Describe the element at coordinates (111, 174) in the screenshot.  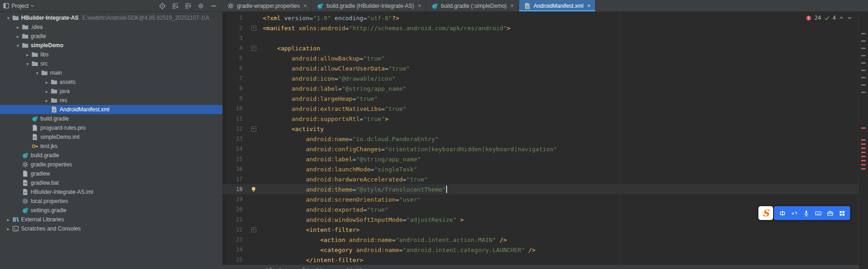
I see `tree-item-gradlew: gradlew` at that location.